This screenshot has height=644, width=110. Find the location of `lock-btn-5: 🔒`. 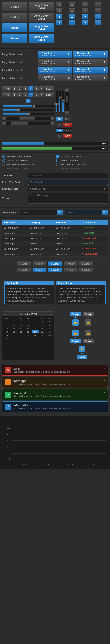

lock-btn-5: 🔒 is located at coordinates (82, 348).